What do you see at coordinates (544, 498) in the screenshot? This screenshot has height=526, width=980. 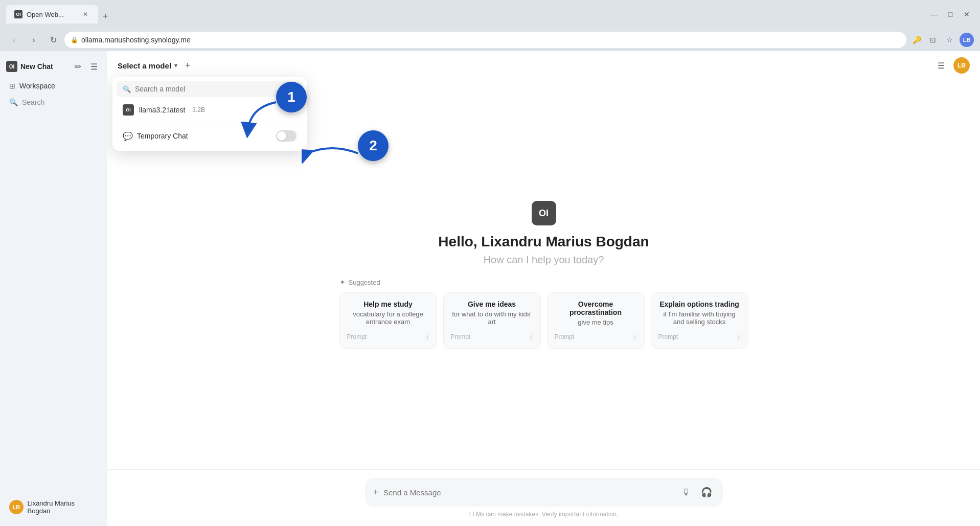 I see `input-area: + 🎙 🎧 LLMs can make mistakes. Verify imp…` at bounding box center [544, 498].